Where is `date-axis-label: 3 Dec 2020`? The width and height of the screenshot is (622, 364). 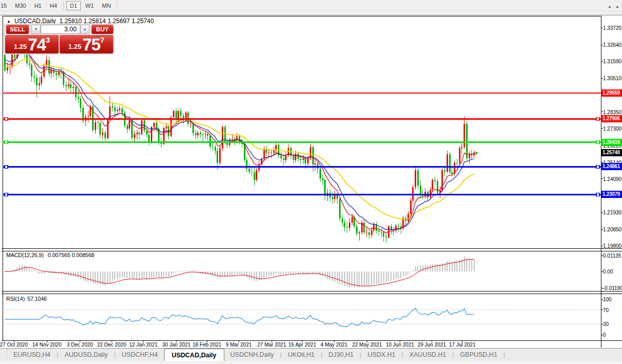 date-axis-label: 3 Dec 2020 is located at coordinates (80, 344).